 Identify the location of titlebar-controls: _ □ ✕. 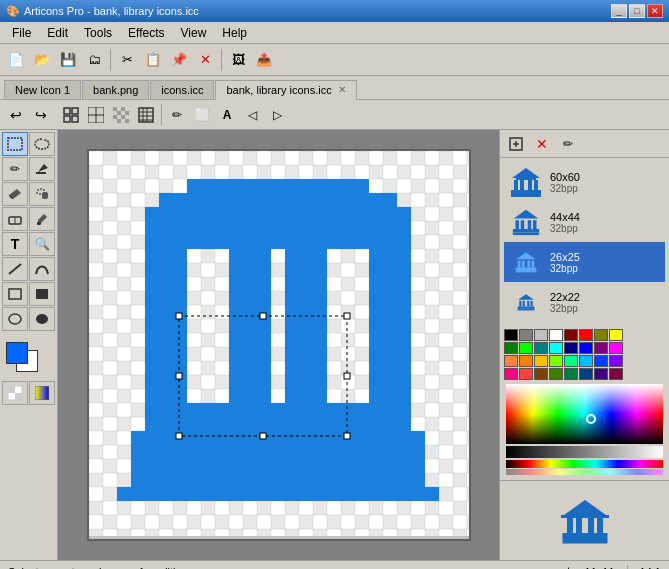
(637, 11).